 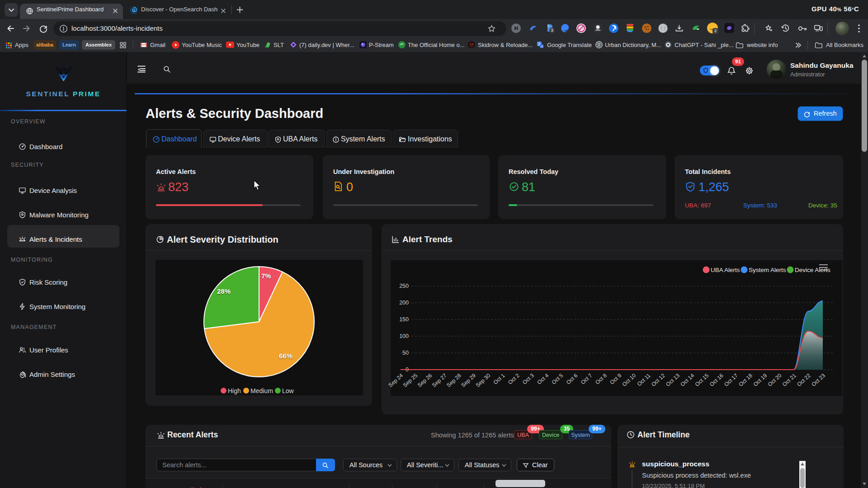 What do you see at coordinates (410, 380) in the screenshot?
I see `svg-text: Sep 25` at bounding box center [410, 380].